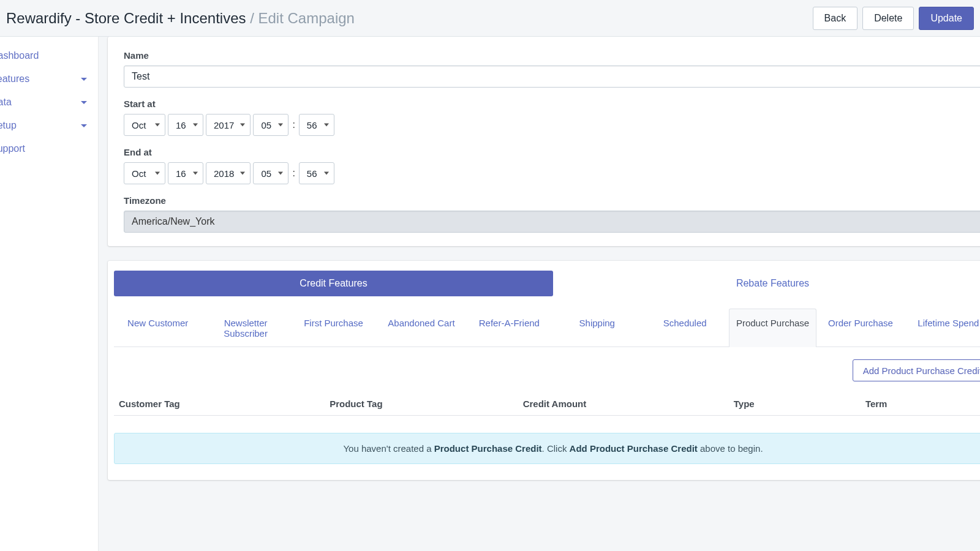 This screenshot has height=551, width=980. Describe the element at coordinates (15, 79) in the screenshot. I see `sidebar-item-label: Features` at that location.